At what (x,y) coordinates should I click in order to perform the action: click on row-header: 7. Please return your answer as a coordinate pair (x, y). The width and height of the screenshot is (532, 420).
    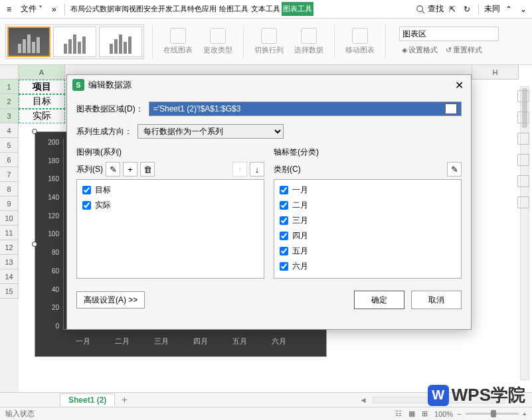
    Looking at the image, I should click on (9, 175).